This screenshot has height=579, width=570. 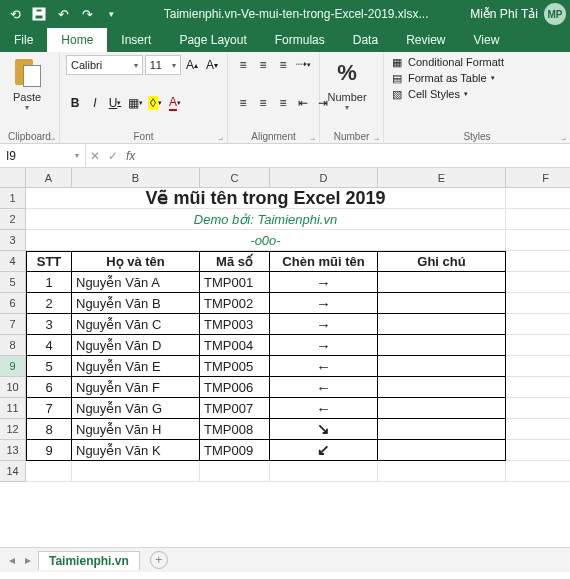 I want to click on cell: TMP002, so click(x=235, y=304).